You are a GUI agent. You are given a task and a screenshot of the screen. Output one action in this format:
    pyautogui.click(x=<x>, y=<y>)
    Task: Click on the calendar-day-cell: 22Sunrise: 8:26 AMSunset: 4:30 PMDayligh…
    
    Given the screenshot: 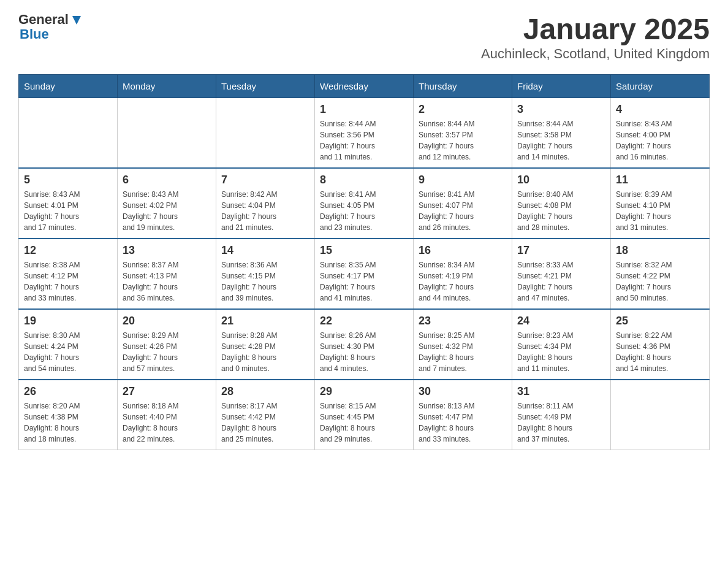 What is the action you would take?
    pyautogui.click(x=364, y=345)
    